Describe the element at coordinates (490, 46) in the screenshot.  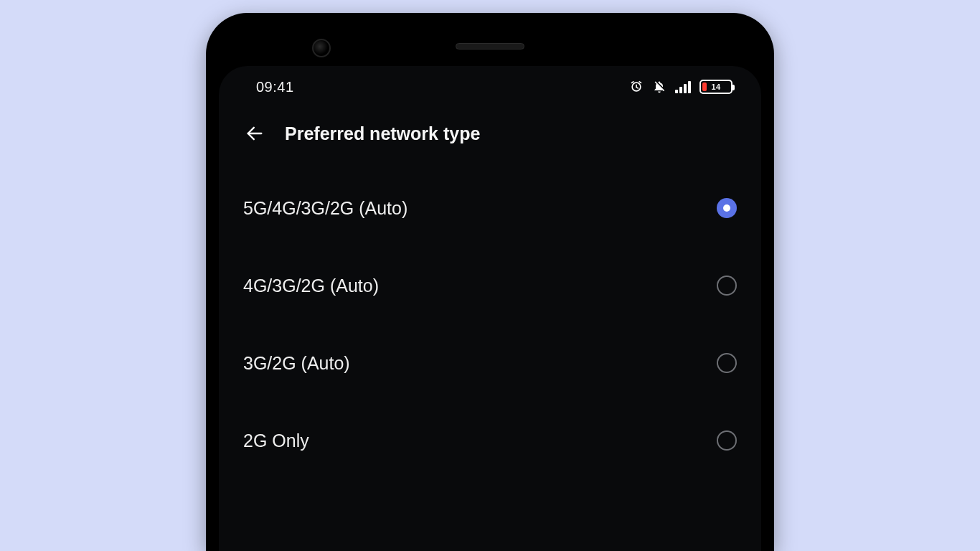
I see `speaker-slot` at that location.